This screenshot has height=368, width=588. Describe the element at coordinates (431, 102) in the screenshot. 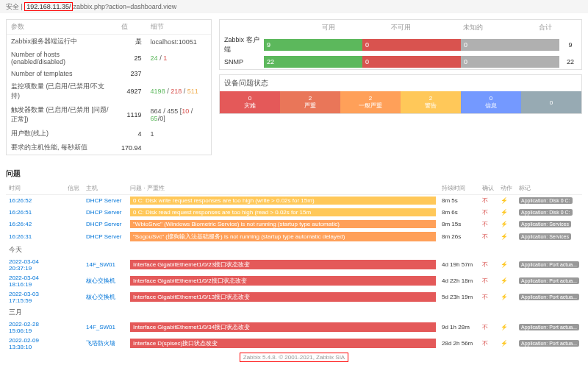

I see `severity-cell: 2警告` at that location.